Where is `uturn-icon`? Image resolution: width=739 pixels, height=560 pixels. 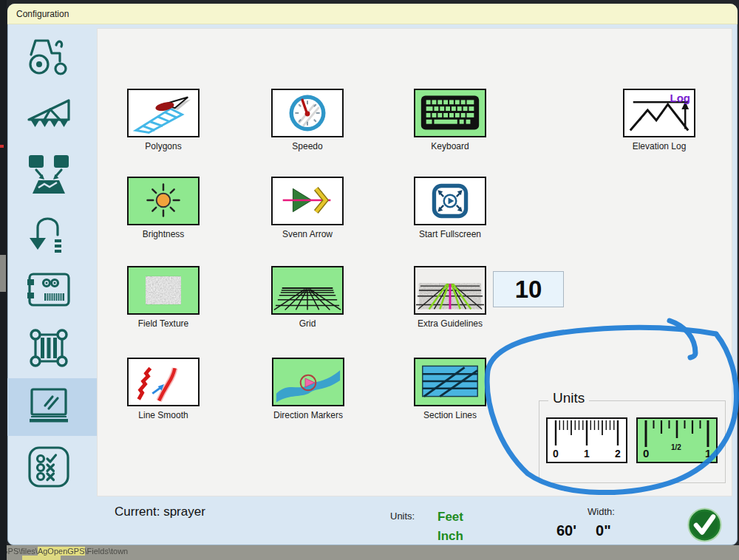 uturn-icon is located at coordinates (49, 233).